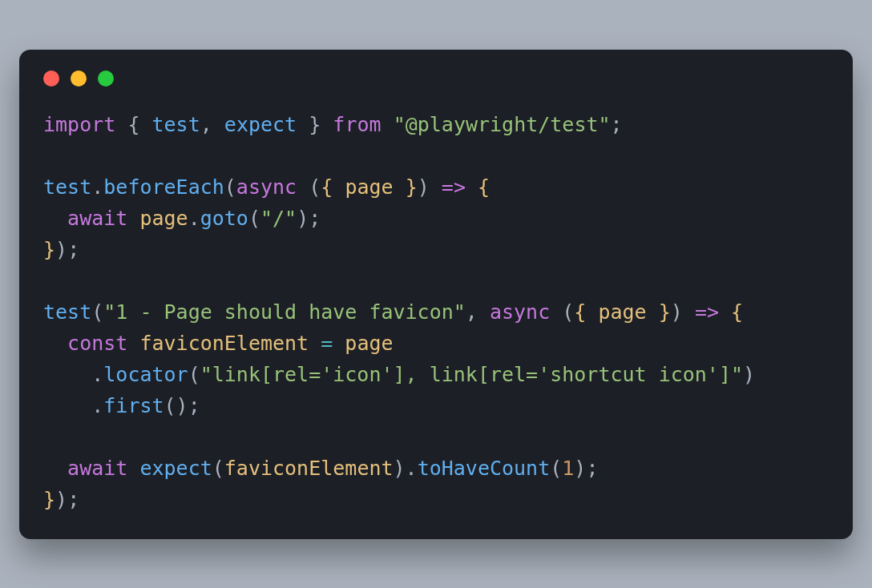 The width and height of the screenshot is (872, 588). What do you see at coordinates (146, 375) in the screenshot?
I see `fn-locator: locator` at bounding box center [146, 375].